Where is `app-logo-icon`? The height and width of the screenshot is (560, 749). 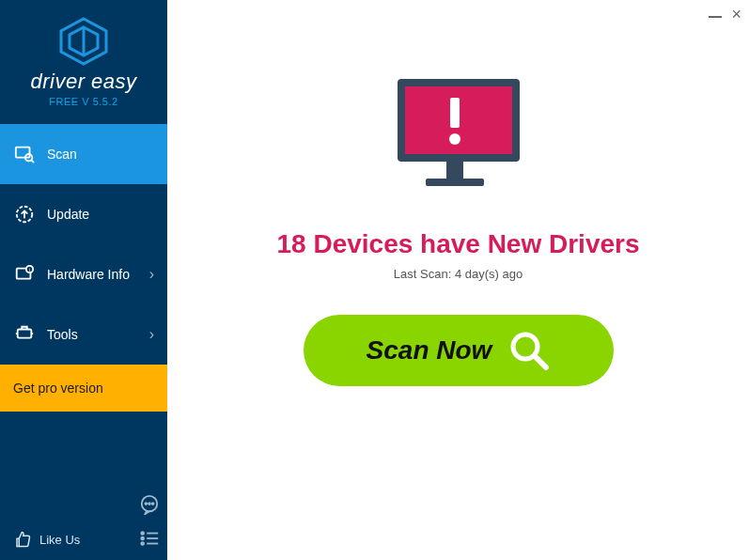 app-logo-icon is located at coordinates (84, 41).